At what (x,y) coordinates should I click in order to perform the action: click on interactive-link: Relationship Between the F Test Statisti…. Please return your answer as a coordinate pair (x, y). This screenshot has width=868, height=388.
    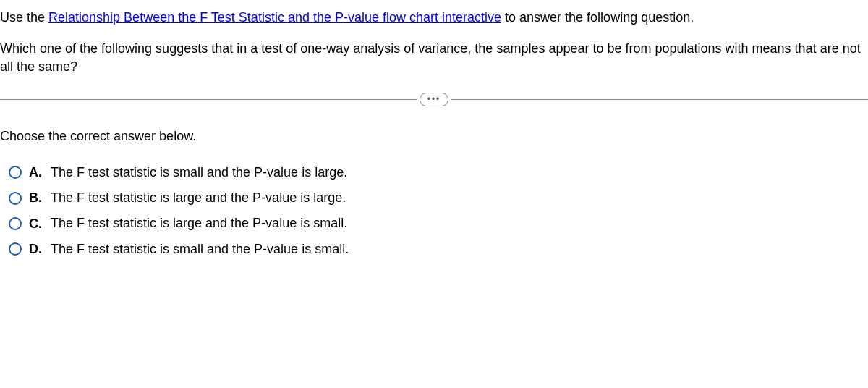
    Looking at the image, I should click on (275, 17).